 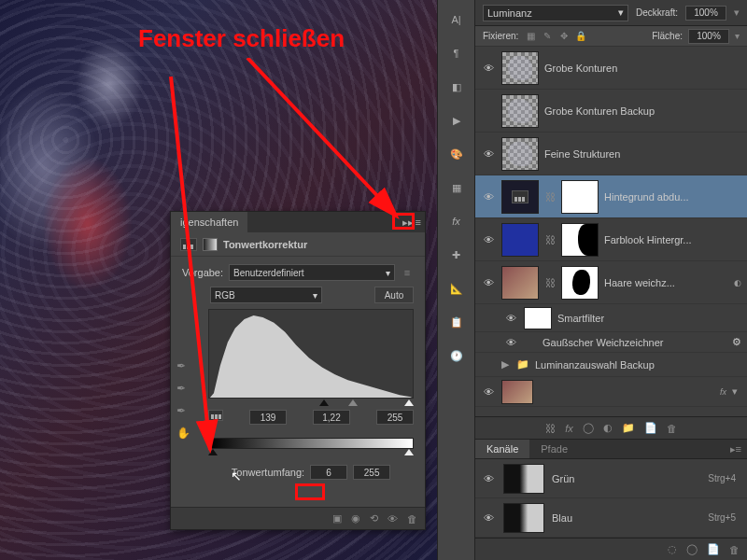 I want to click on fx-expand-icon: ▾, so click(x=737, y=392).